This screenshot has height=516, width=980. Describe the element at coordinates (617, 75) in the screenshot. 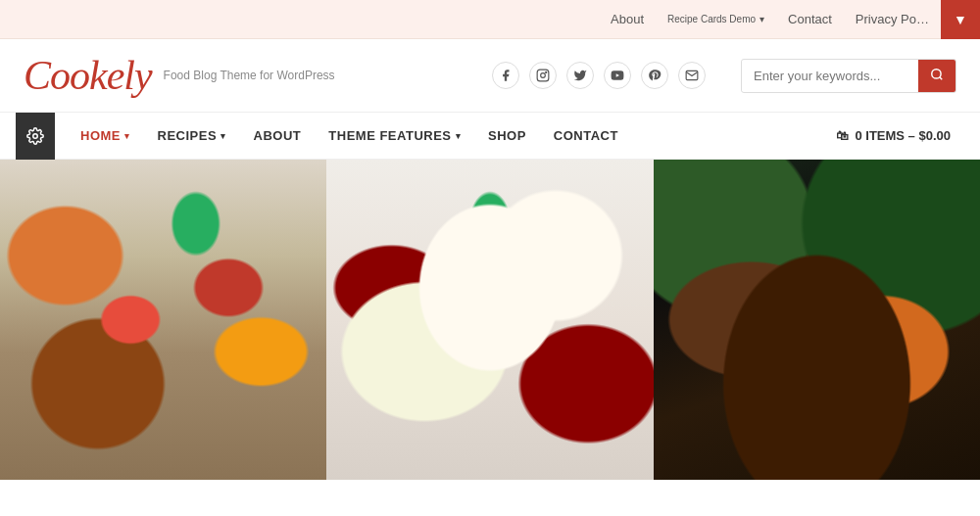

I see `youtube-icon` at that location.